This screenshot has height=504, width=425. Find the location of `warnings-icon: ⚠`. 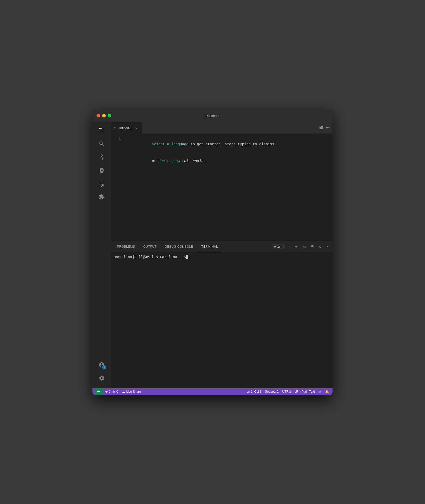

warnings-icon: ⚠ is located at coordinates (114, 392).